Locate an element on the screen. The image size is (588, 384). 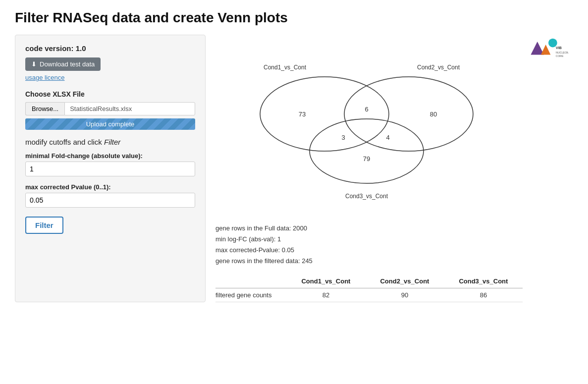
code-version-label: code version: 1.0 is located at coordinates (110, 49).